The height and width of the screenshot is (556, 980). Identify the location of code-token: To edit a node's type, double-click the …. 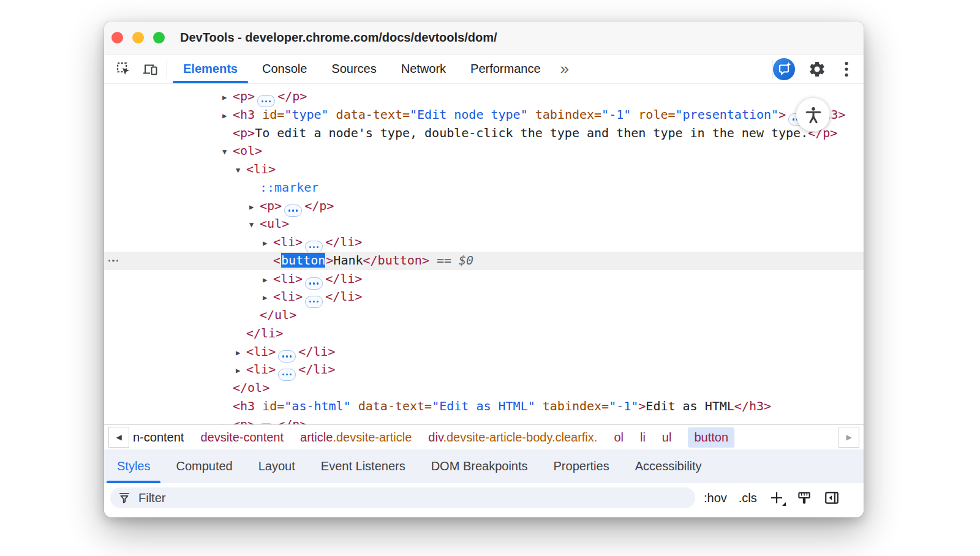
(532, 133).